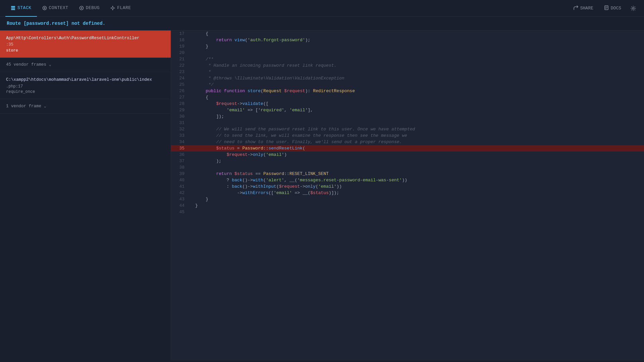 The image size is (644, 362). What do you see at coordinates (417, 104) in the screenshot?
I see `line-content-28: $request->validate([` at bounding box center [417, 104].